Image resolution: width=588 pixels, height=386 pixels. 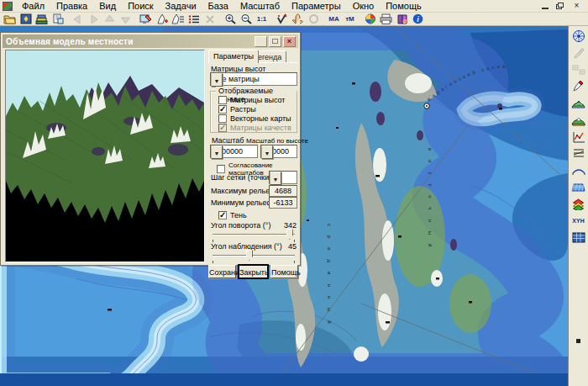 I want to click on route-profile-icon, so click(x=579, y=153).